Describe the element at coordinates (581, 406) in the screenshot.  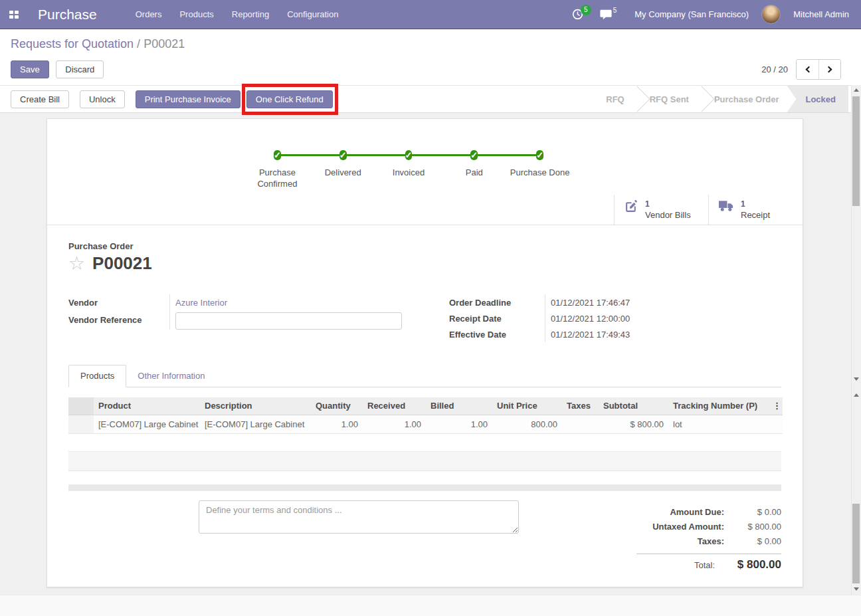
I see `column-header-taxes: Taxes` at that location.